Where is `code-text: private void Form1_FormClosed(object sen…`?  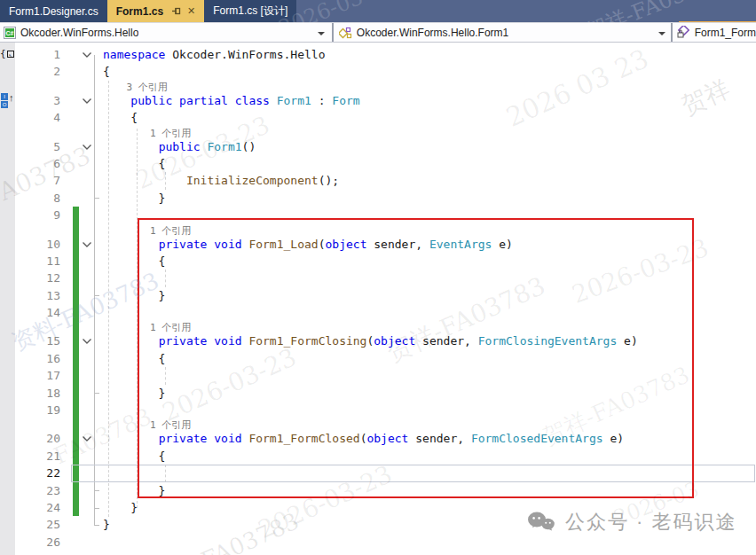
code-text: private void Form1_FormClosed(object sen… is located at coordinates (429, 438).